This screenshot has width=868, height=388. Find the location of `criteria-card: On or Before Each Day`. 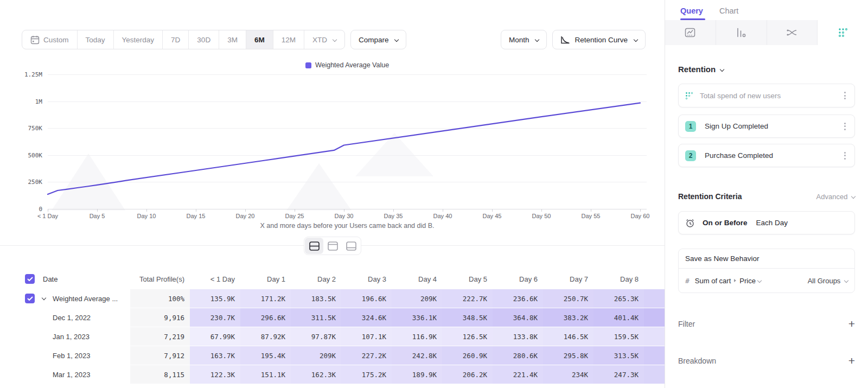

criteria-card: On or Before Each Day is located at coordinates (767, 222).